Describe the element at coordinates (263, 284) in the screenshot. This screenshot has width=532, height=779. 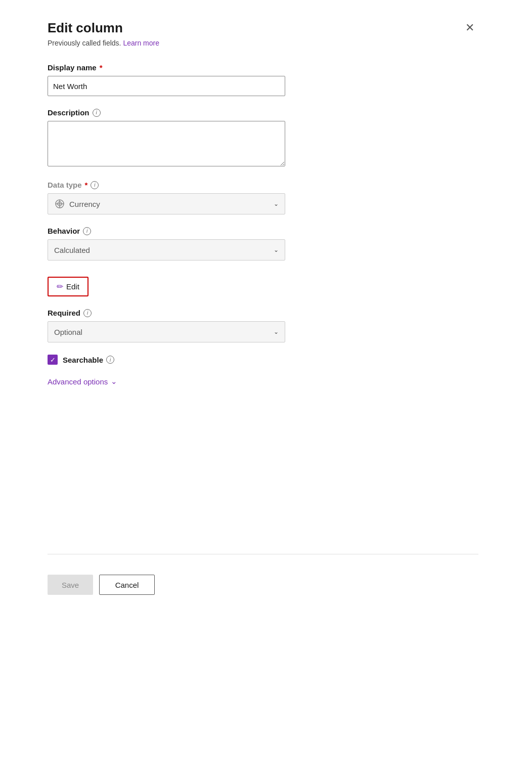
I see `edit-button-group: ✏ Edit` at that location.